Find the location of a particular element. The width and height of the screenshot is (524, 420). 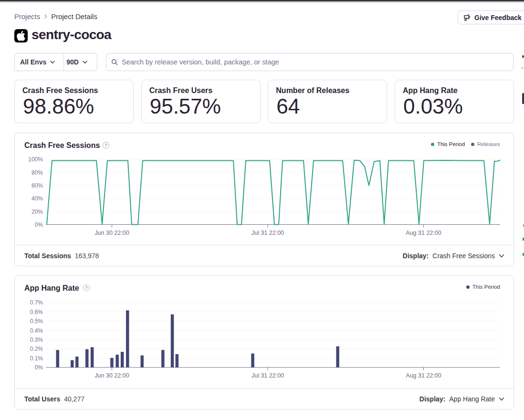

svg-text: 0.5% is located at coordinates (37, 321).